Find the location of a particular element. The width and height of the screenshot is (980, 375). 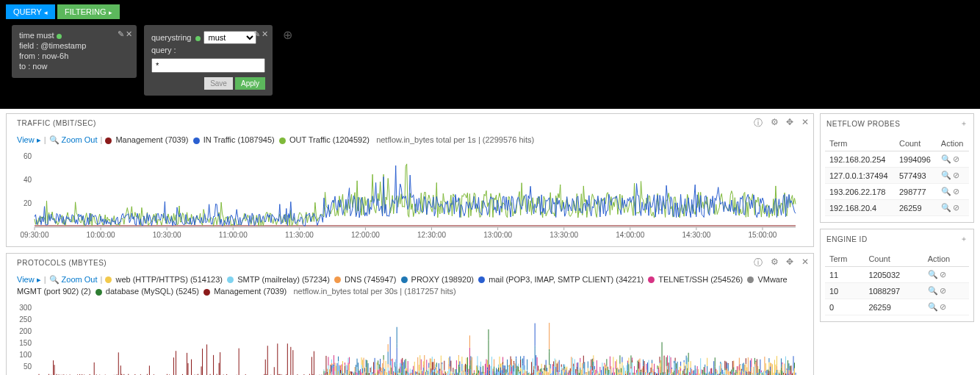

netflow-title: NETFLOW PROBES is located at coordinates (863, 124).